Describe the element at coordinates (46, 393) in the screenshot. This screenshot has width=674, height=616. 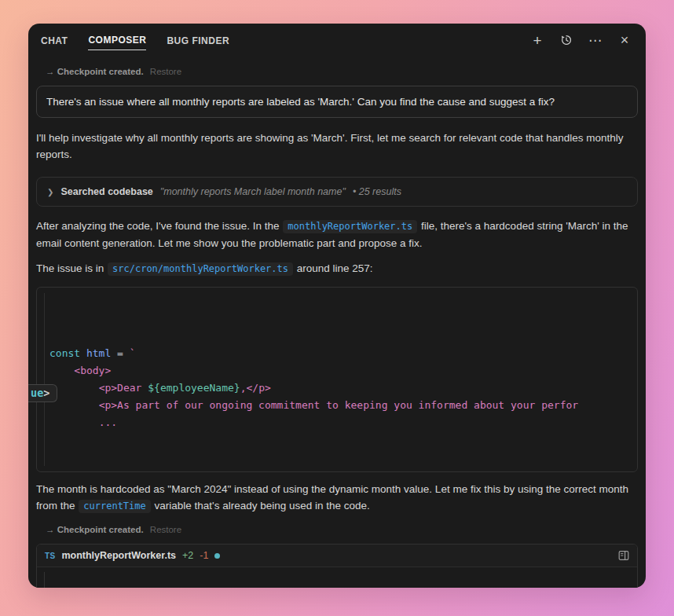
I see `popup-bracket-text: >` at that location.